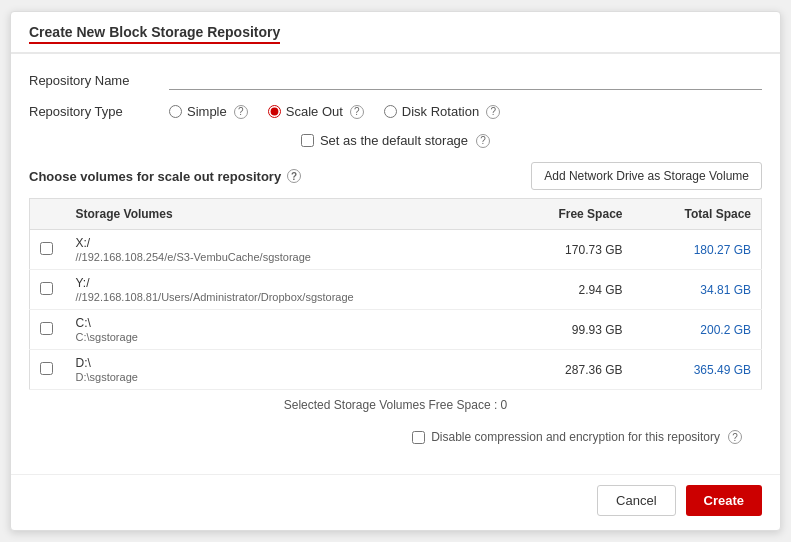 The width and height of the screenshot is (791, 542). What do you see at coordinates (287, 283) in the screenshot?
I see `volume-name: Y:/` at bounding box center [287, 283].